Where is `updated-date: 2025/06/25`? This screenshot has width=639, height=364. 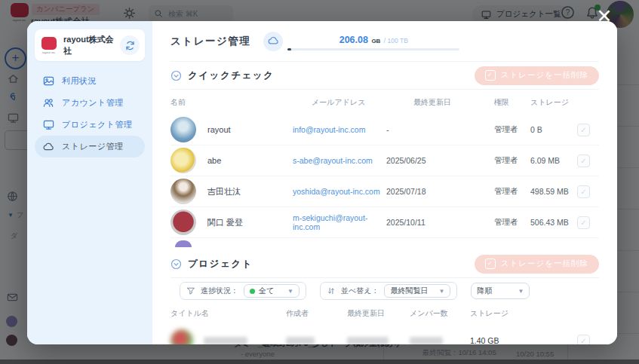
updated-date: 2025/06/25 is located at coordinates (441, 161).